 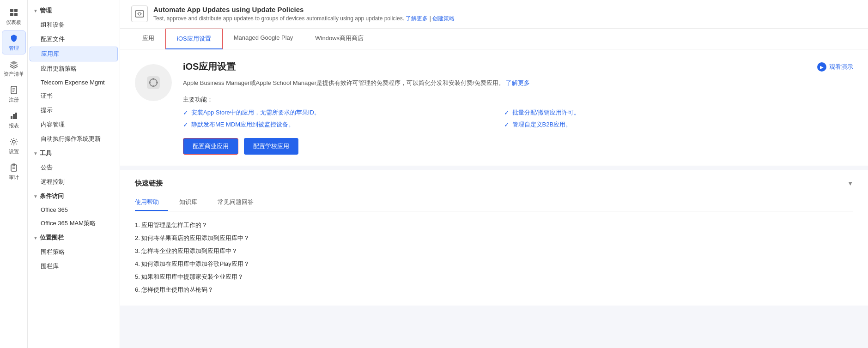 What do you see at coordinates (52, 196) in the screenshot?
I see `sidebar-section-conditional-label: 条件访问` at bounding box center [52, 196].